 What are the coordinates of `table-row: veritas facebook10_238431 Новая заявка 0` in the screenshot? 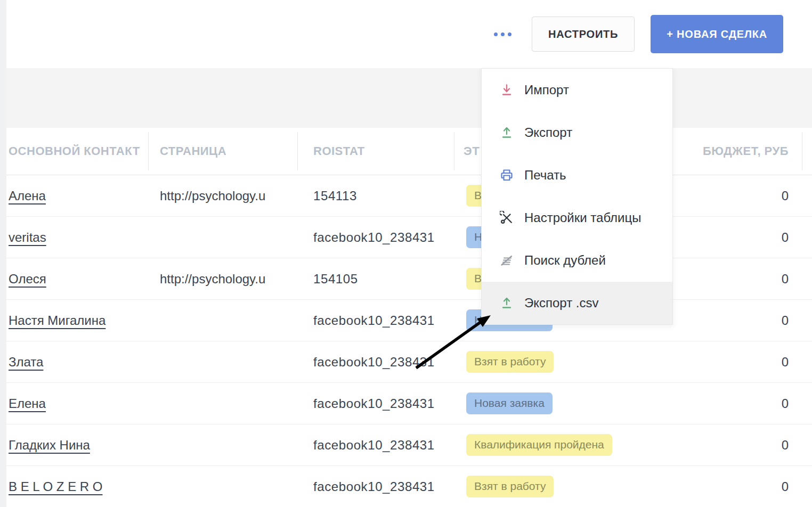 It's located at (409, 238).